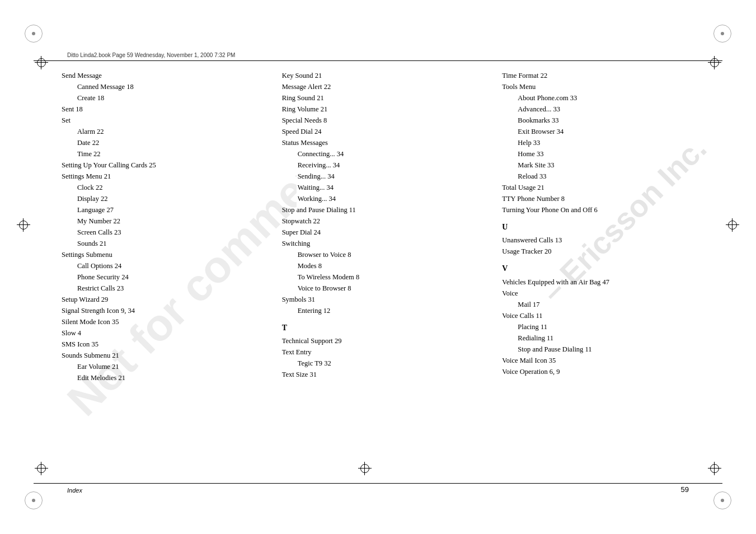 The image size is (756, 534). Describe the element at coordinates (607, 360) in the screenshot. I see `list-item: Voice Mail Icon 35` at that location.